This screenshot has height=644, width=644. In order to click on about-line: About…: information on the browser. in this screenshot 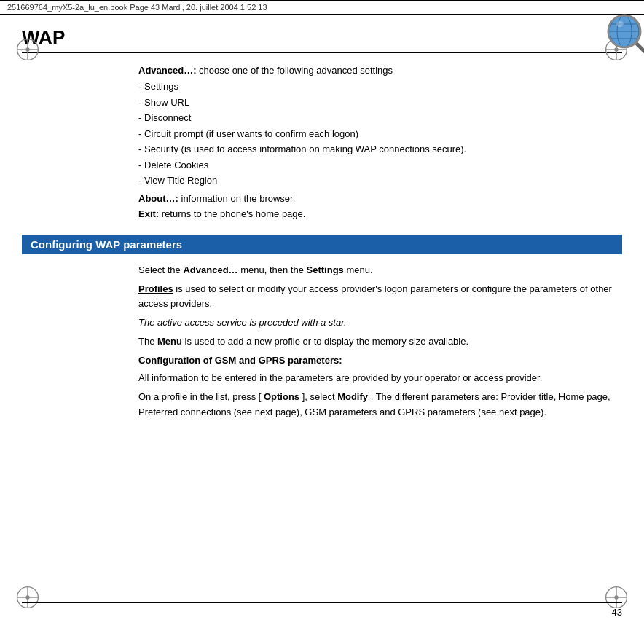, I will do `click(380, 199)`.